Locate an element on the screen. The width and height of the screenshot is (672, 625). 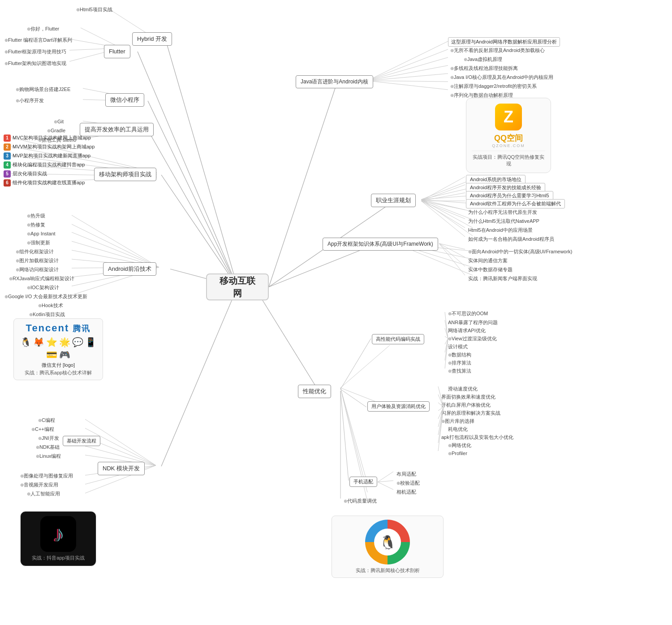
c-prog-label: C编程 is located at coordinates (48, 421).